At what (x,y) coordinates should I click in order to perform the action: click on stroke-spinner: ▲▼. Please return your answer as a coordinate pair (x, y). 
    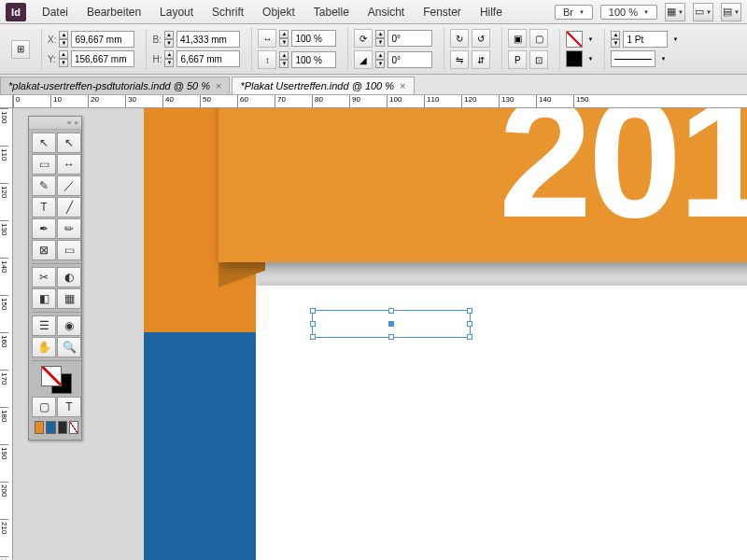
    Looking at the image, I should click on (615, 39).